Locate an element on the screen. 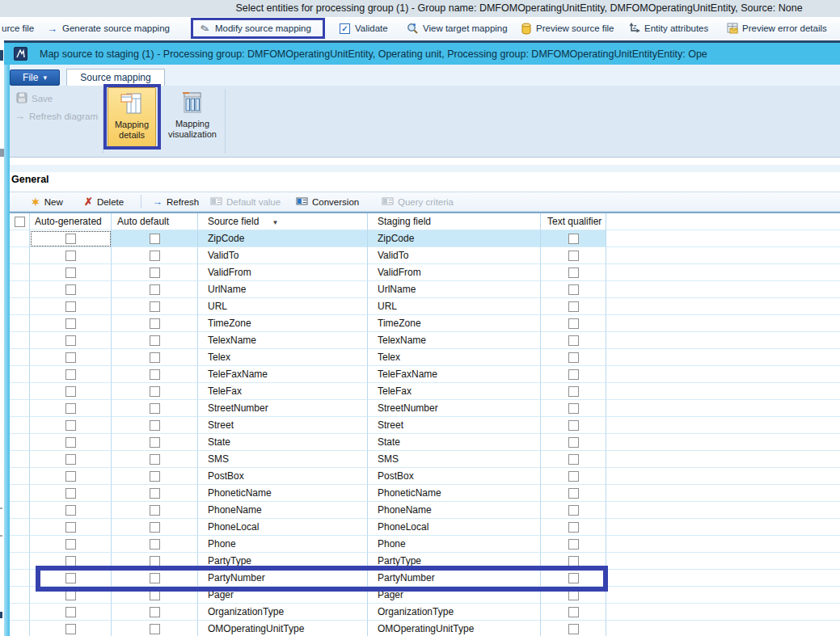 Image resolution: width=840 pixels, height=636 pixels. table-row: ZipCodeZipCode is located at coordinates (425, 239).